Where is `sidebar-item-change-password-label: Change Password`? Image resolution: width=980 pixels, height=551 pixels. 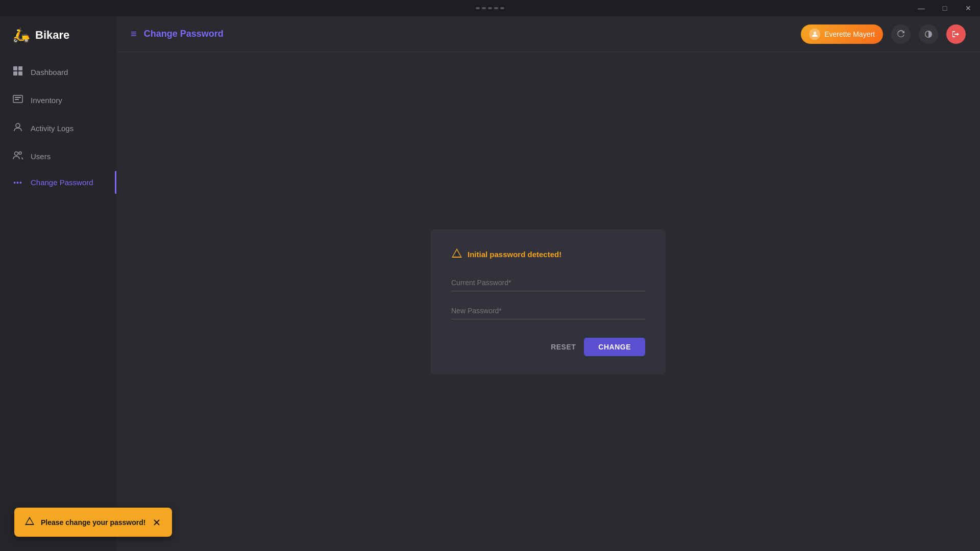
sidebar-item-change-password-label: Change Password is located at coordinates (62, 183).